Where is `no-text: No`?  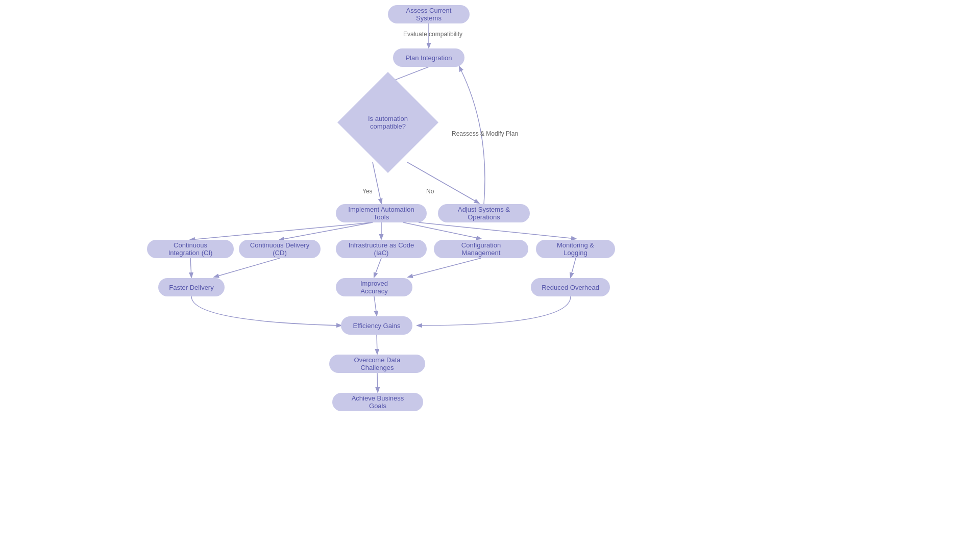 no-text: No is located at coordinates (430, 191).